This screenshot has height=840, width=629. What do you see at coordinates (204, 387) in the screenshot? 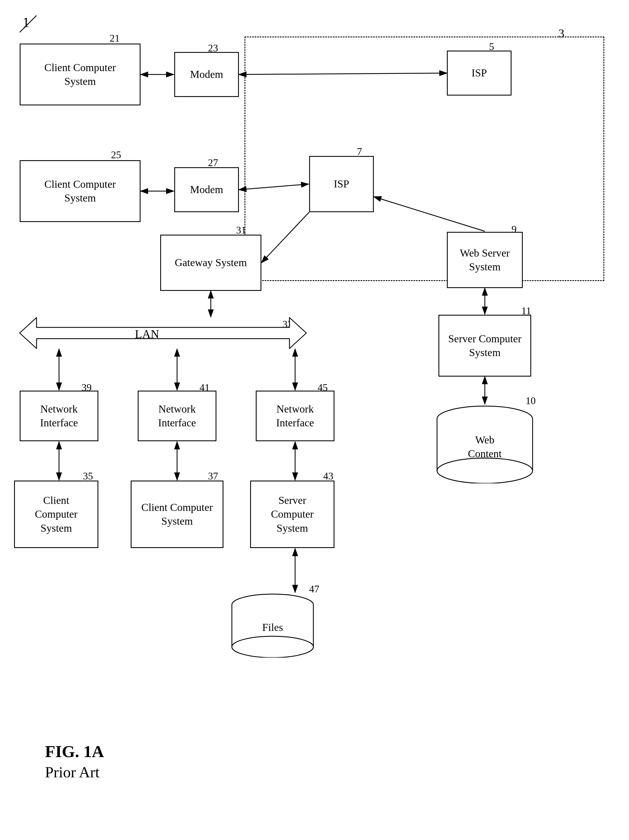
I see `ref-41: 41` at bounding box center [204, 387].